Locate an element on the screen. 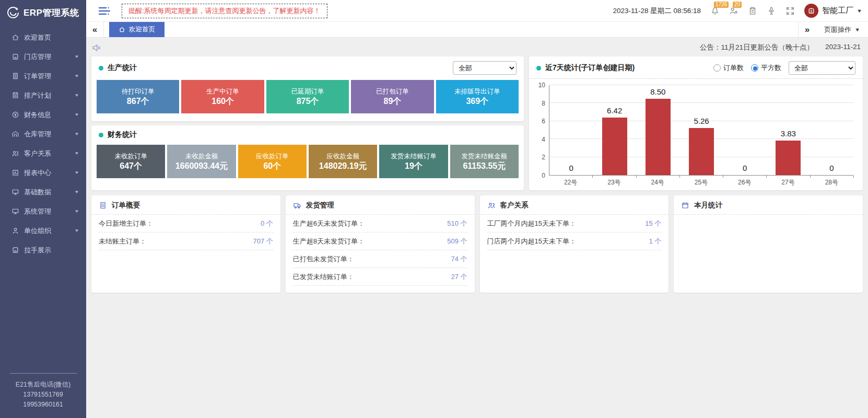 The height and width of the screenshot is (418, 868). tab-label: 欢迎首页 is located at coordinates (142, 29).